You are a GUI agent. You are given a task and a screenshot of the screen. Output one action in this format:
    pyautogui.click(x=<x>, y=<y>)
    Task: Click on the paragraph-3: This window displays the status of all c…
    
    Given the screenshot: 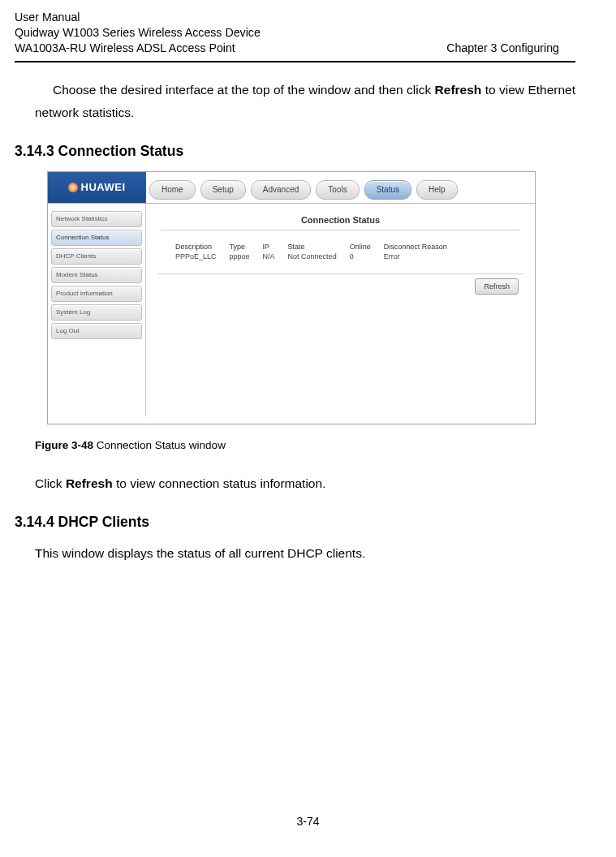 What is the action you would take?
    pyautogui.click(x=305, y=553)
    